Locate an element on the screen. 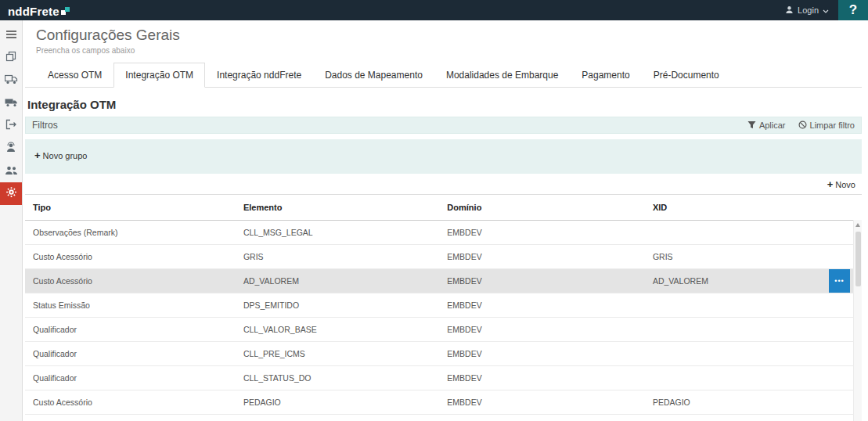 The height and width of the screenshot is (421, 868). help-button: ? is located at coordinates (853, 10).